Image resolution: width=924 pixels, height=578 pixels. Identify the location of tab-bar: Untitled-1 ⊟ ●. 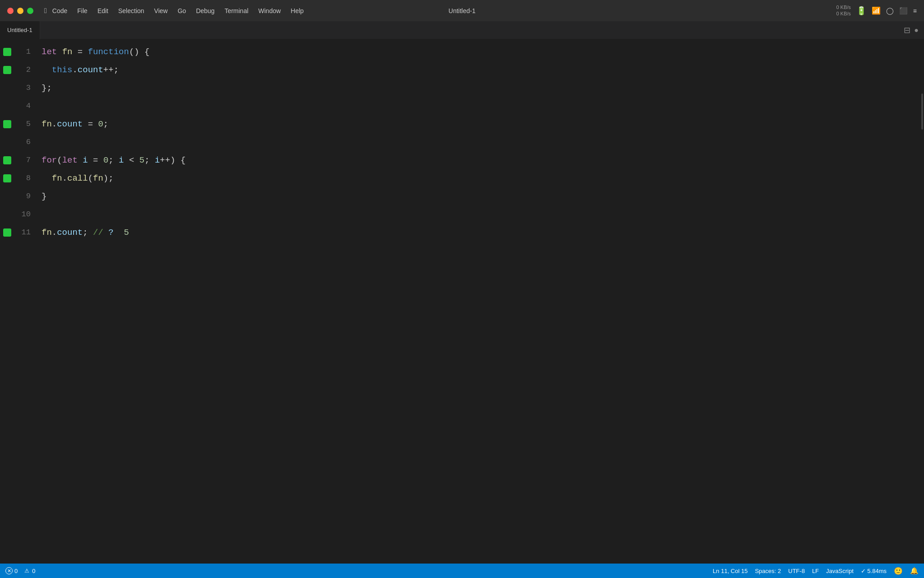
(462, 30).